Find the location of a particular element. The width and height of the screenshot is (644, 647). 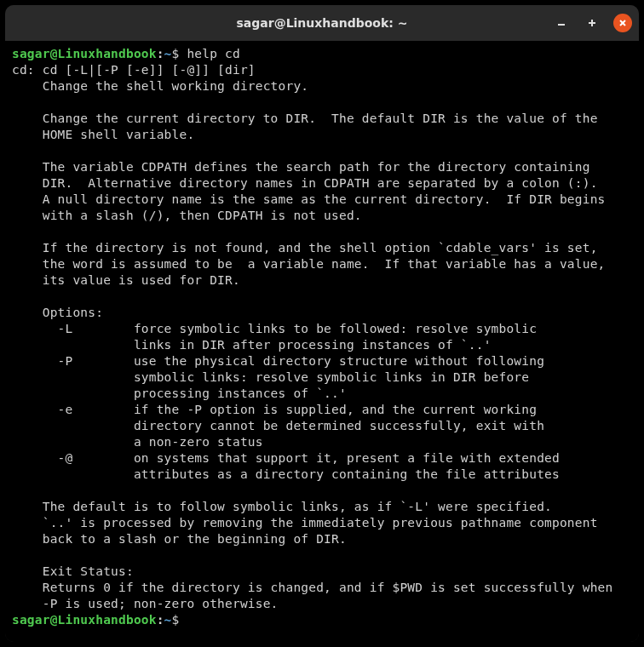

output-line: -L force symbolic links to be followed: … is located at coordinates (274, 329).